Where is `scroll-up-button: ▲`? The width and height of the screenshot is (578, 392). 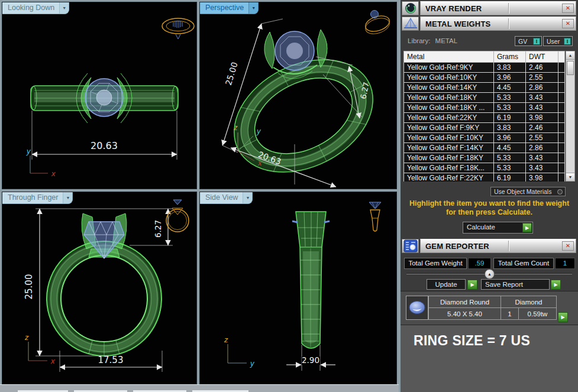 scroll-up-button: ▲ is located at coordinates (570, 56).